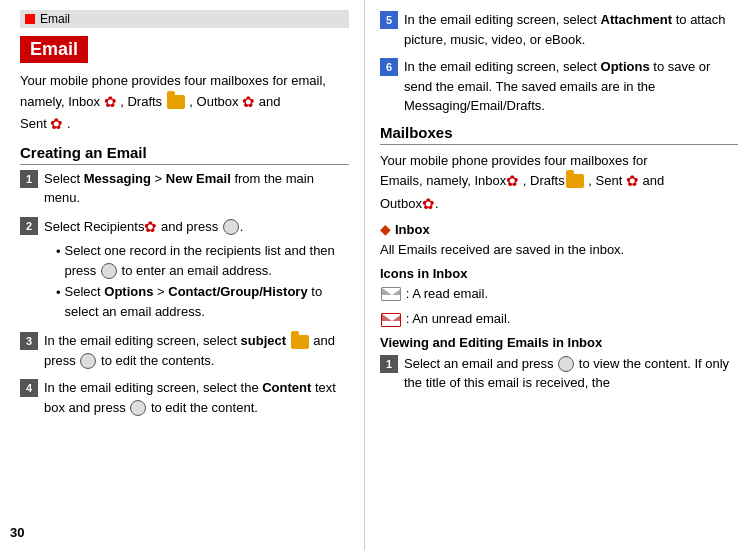 The height and width of the screenshot is (550, 753). Describe the element at coordinates (559, 134) in the screenshot. I see `mailboxes-heading: Mailboxes` at that location.